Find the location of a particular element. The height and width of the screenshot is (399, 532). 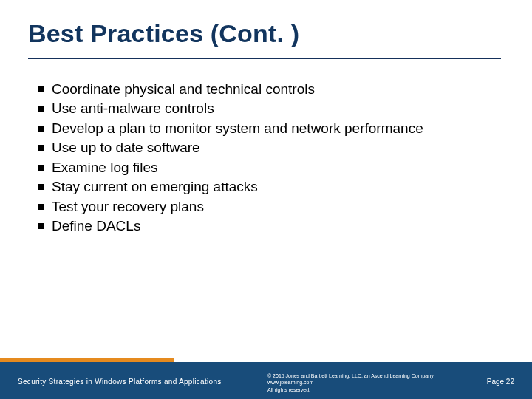

footer-copyright-line: www.jblearning.com is located at coordinates (360, 383).